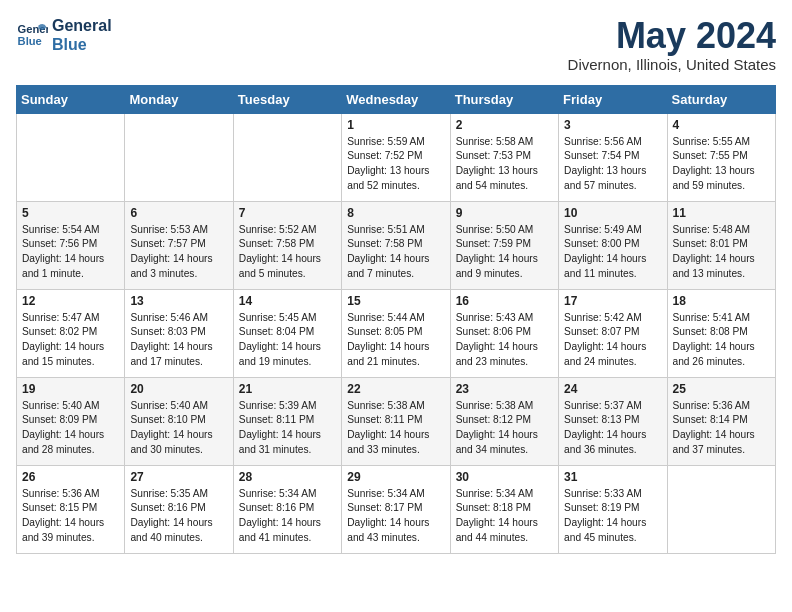 This screenshot has width=792, height=612. Describe the element at coordinates (396, 509) in the screenshot. I see `calendar-cell: 29Sunrise: 5:34 AMSunset: 8:17 PMDayligh…` at that location.